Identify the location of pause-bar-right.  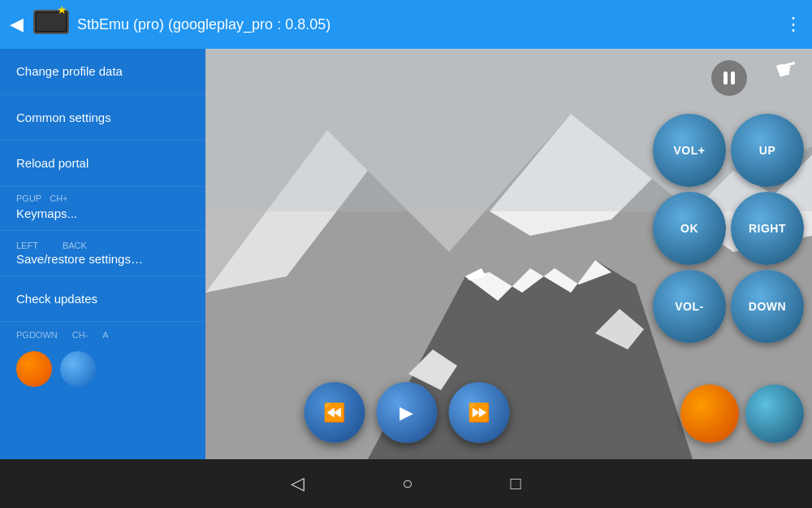
(732, 78).